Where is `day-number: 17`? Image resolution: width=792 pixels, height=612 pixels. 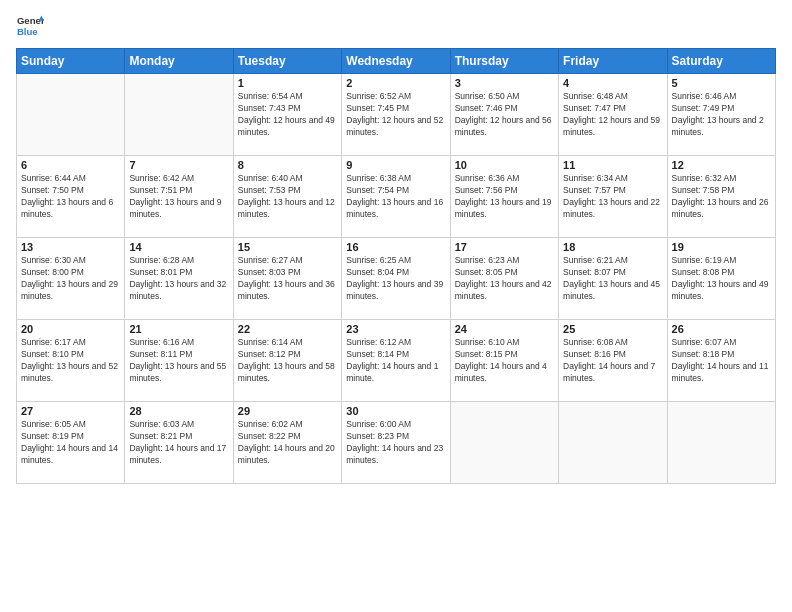 day-number: 17 is located at coordinates (504, 247).